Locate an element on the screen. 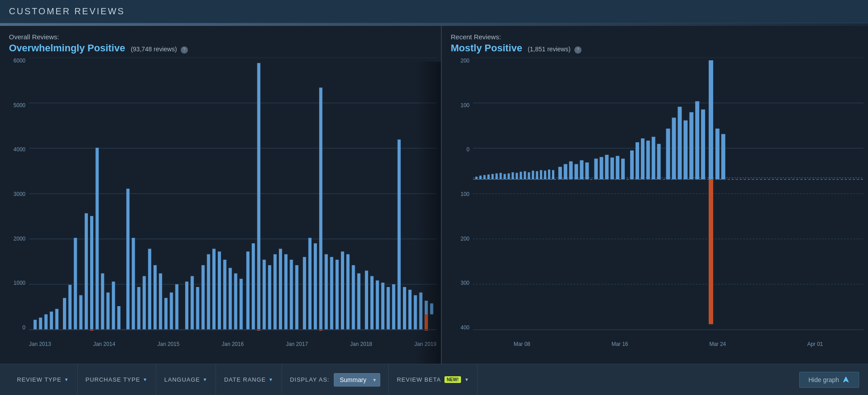  recent-rating: Mostly Positive is located at coordinates (486, 48).